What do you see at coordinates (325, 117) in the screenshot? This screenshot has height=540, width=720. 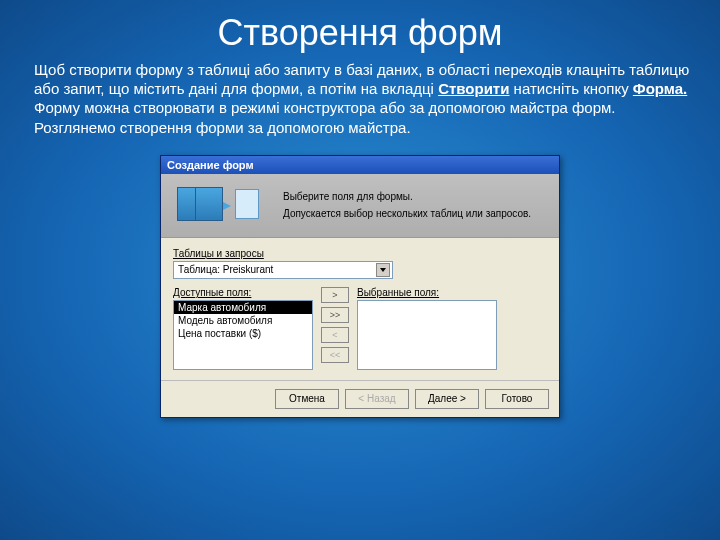 I see `para-post: Форму можна створювати в режимі конструк…` at bounding box center [325, 117].